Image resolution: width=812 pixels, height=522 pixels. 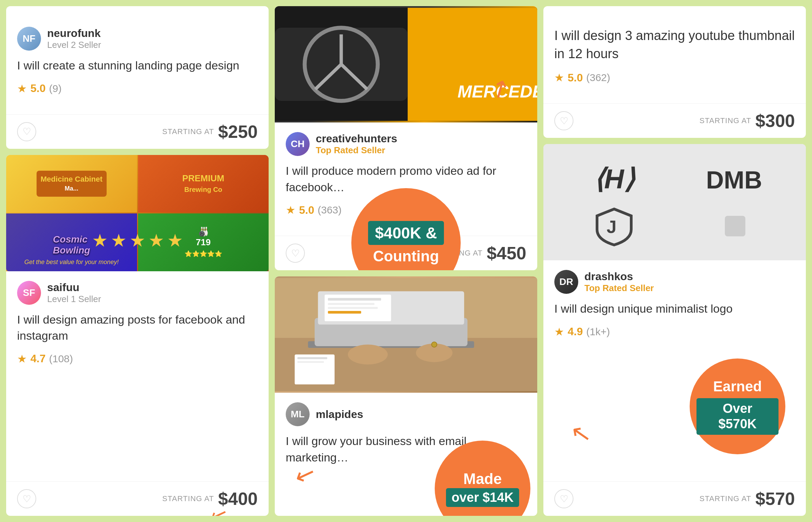 I want to click on card-footer-neurofunk: ♡ STARTING AT $250, so click(x=137, y=131).